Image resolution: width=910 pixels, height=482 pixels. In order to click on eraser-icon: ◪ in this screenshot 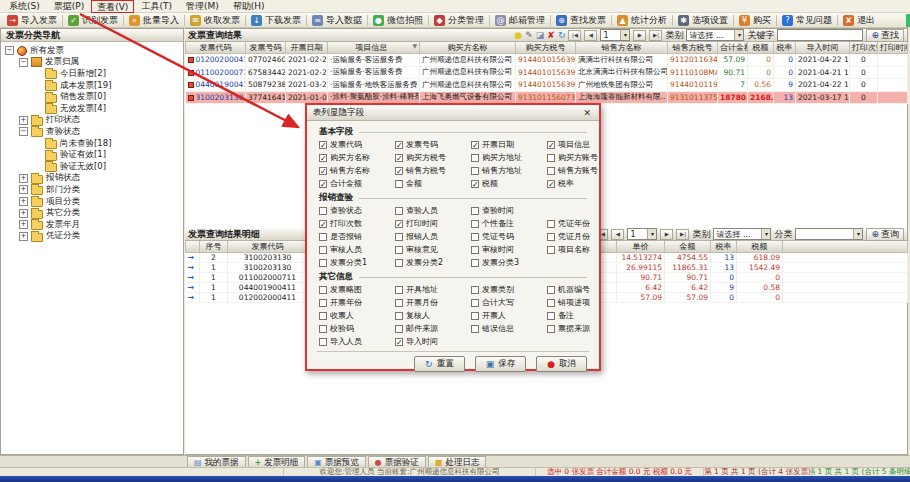, I will do `click(540, 36)`.